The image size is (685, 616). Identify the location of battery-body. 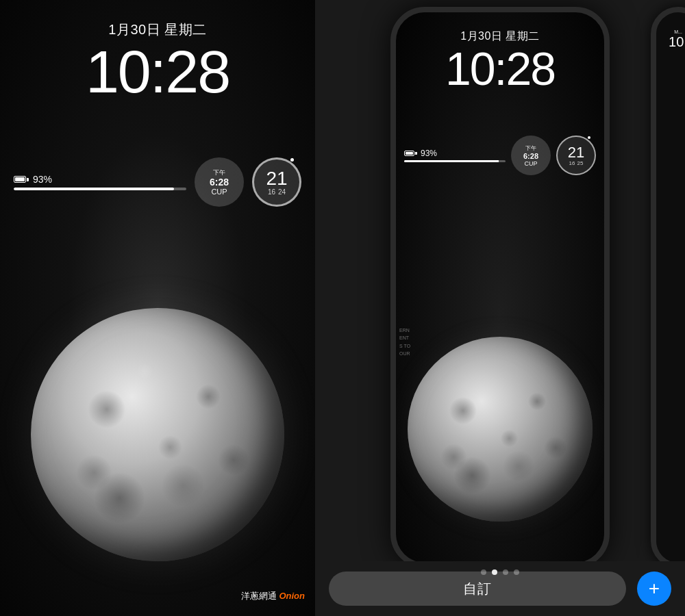
(20, 179).